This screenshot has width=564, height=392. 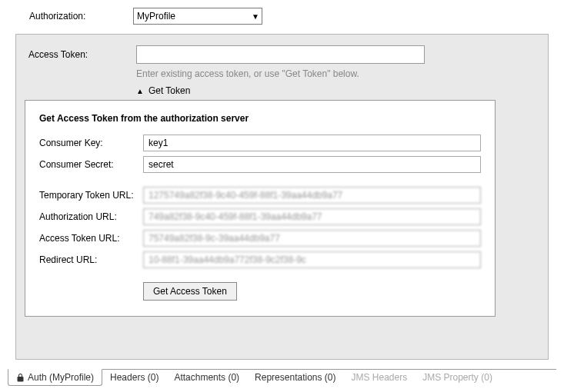 What do you see at coordinates (260, 195) in the screenshot?
I see `temporary-token-url-row: Temporary Token URL:` at bounding box center [260, 195].